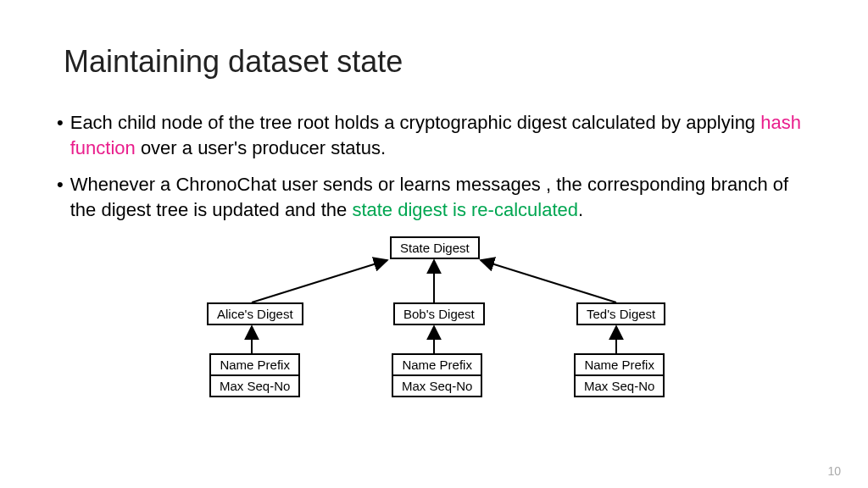  Describe the element at coordinates (619, 375) in the screenshot. I see `leaf-stack-ted: Name Prefix Max Seq-No` at that location.